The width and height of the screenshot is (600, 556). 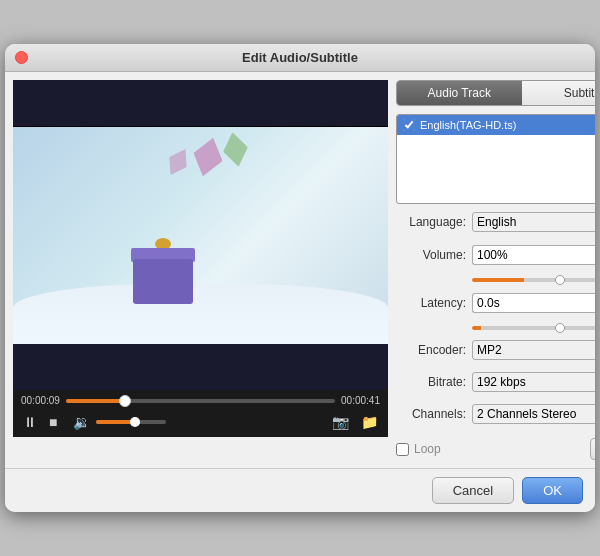 I want to click on volume-track, so click(x=131, y=422).